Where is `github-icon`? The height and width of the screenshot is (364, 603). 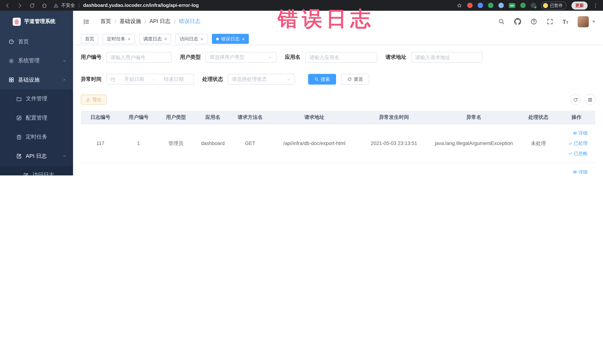
github-icon is located at coordinates (517, 22).